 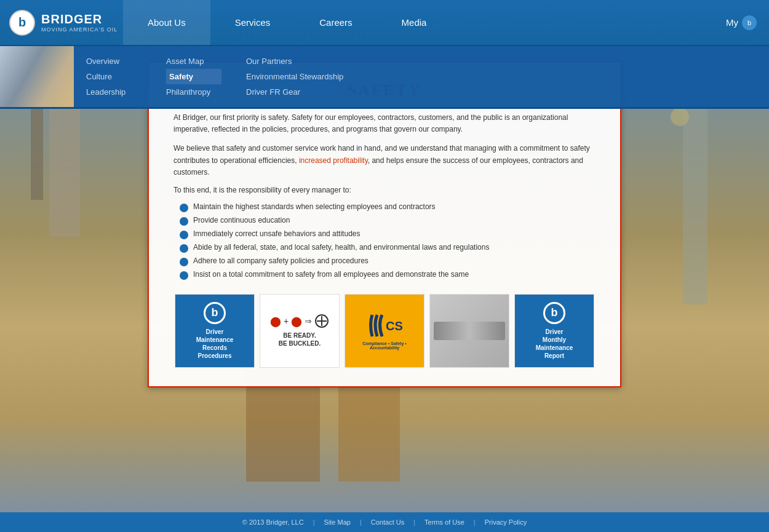 What do you see at coordinates (114, 76) in the screenshot?
I see `dropdown-culture: Culture` at bounding box center [114, 76].